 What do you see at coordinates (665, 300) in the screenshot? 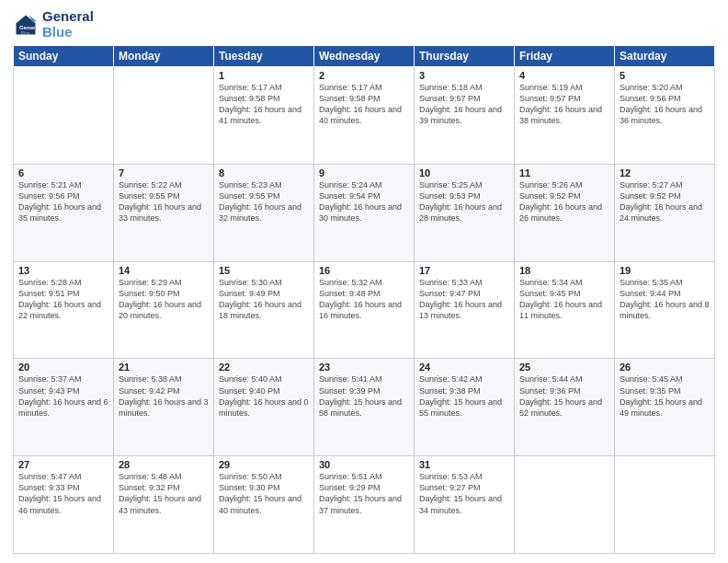
I see `day-detail: Sunrise: 5:35 AM Sunset: 9:44 PM Dayligh…` at bounding box center [665, 300].